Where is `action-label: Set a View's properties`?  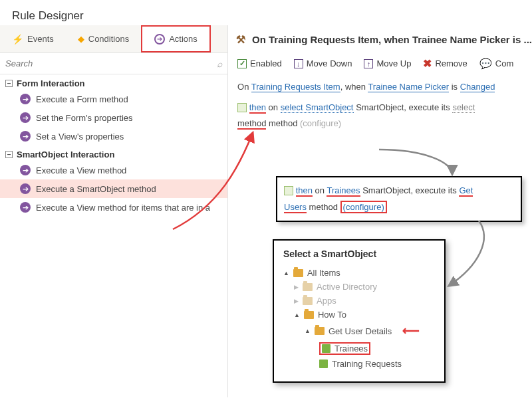 action-label: Set a View's properties is located at coordinates (80, 137).